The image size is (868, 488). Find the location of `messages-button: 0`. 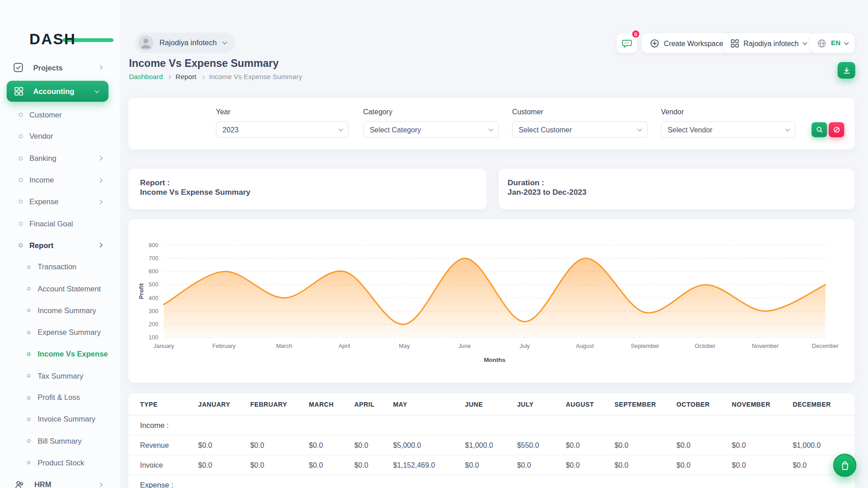

messages-button: 0 is located at coordinates (627, 43).